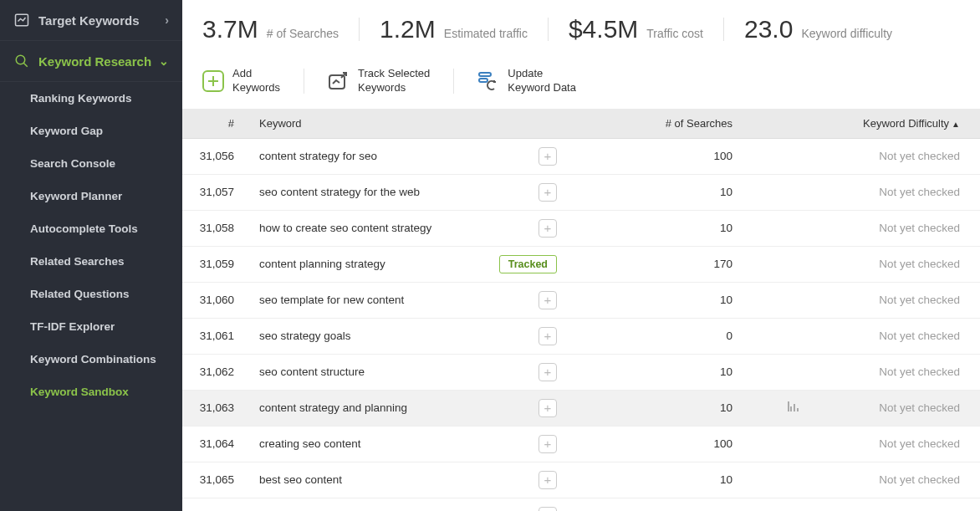  Describe the element at coordinates (768, 29) in the screenshot. I see `metric-value: 23.0` at that location.